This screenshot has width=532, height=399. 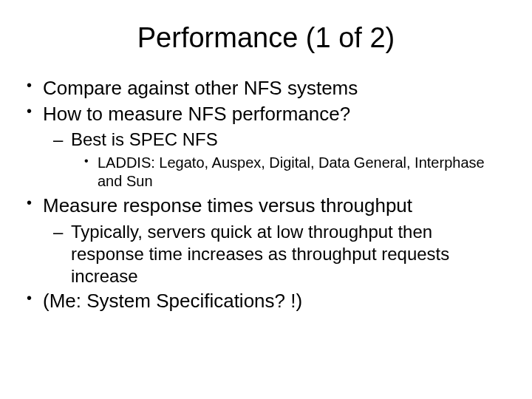 I want to click on bullet-text: Compare against other NFS systems, so click(x=200, y=88).